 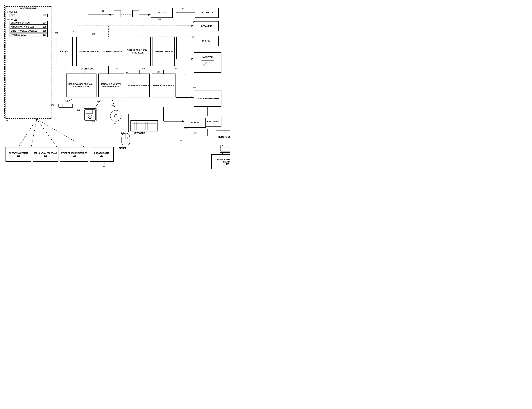 I want to click on label-195: 195, so click(x=144, y=69).